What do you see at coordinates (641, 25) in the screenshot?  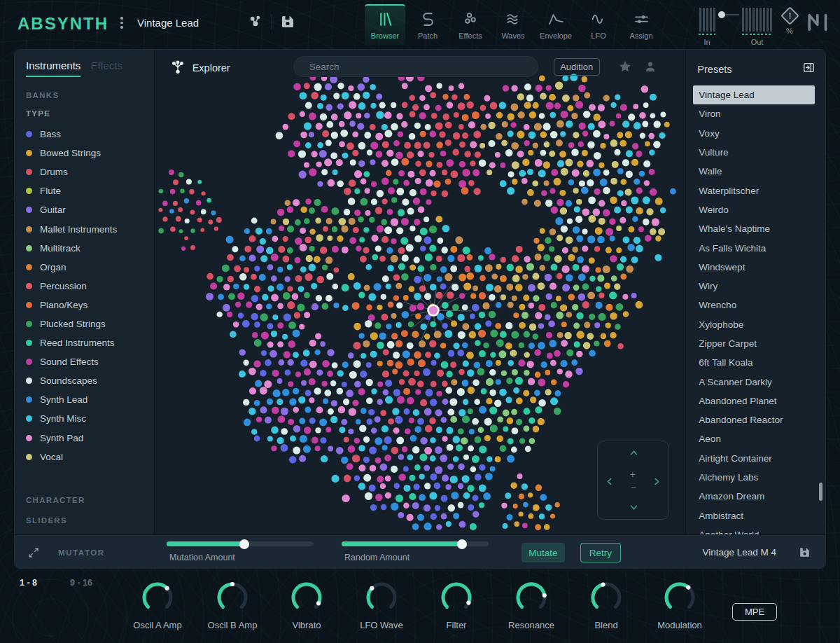 I see `tab-assign: Assign` at bounding box center [641, 25].